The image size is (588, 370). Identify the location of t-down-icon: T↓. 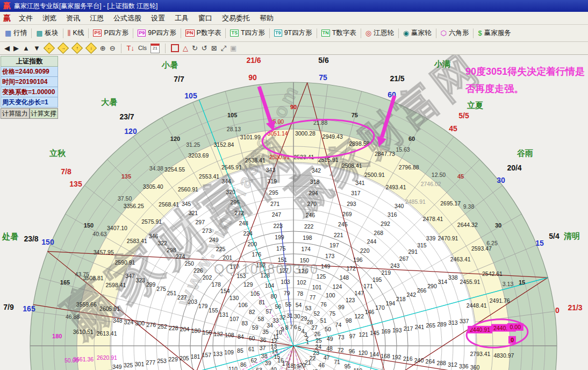
(131, 48).